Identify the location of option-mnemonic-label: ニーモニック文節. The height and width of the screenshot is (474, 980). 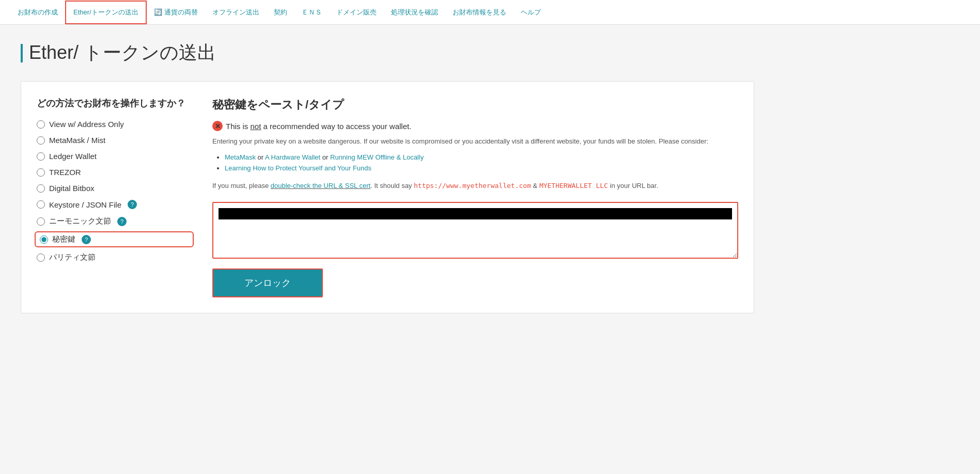
(80, 221).